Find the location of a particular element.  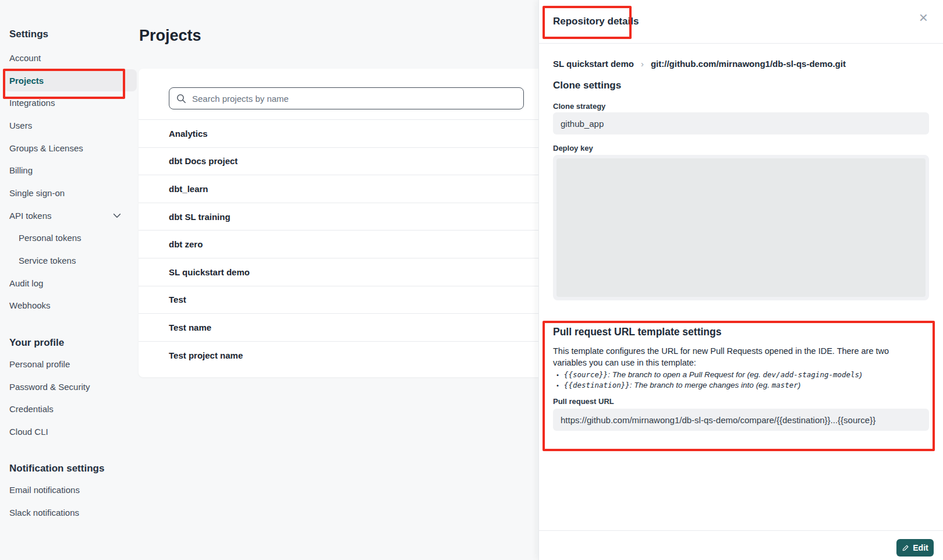

project-row: dbt SL training is located at coordinates (339, 217).